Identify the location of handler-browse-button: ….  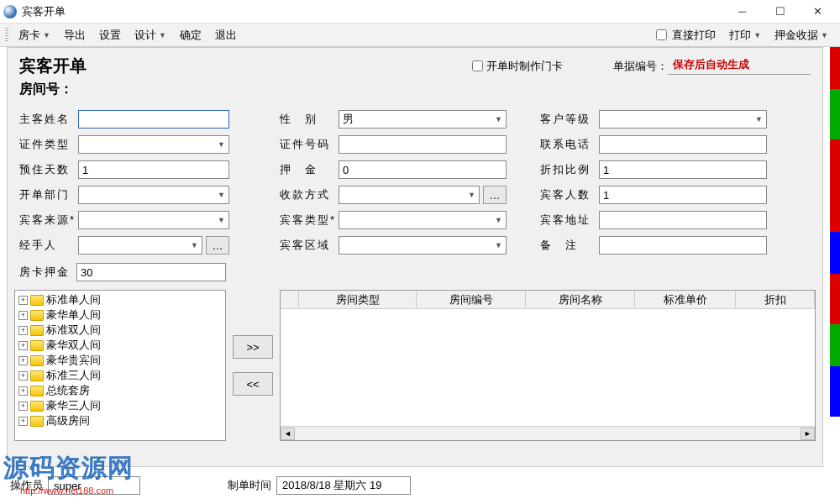
(218, 245).